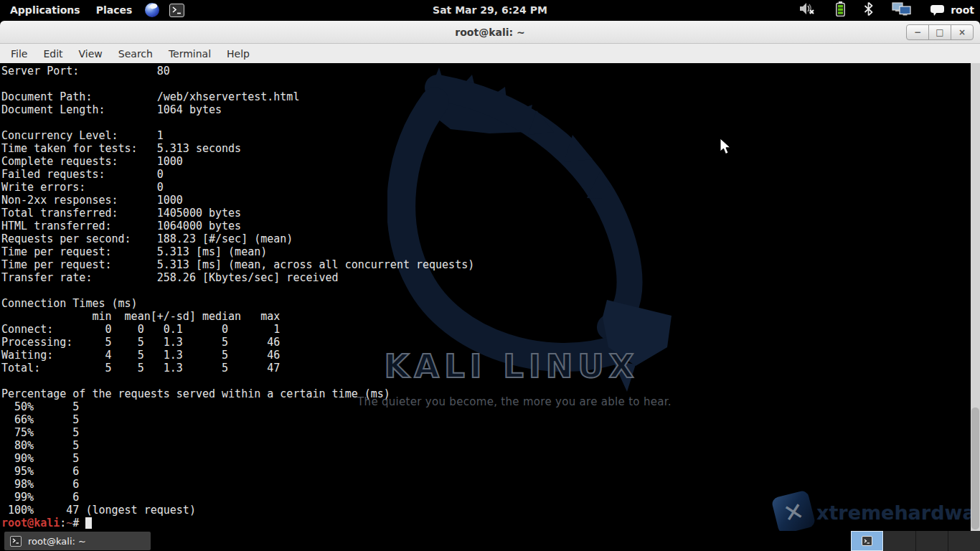 Image resolution: width=980 pixels, height=551 pixels. What do you see at coordinates (490, 10) in the screenshot?
I see `clock: Sat Mar 29, 6:24 PM` at bounding box center [490, 10].